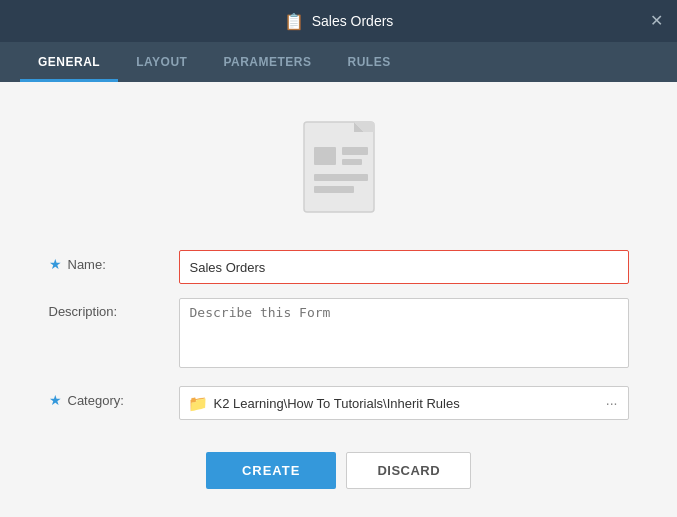  I want to click on document-illustration, so click(339, 169).